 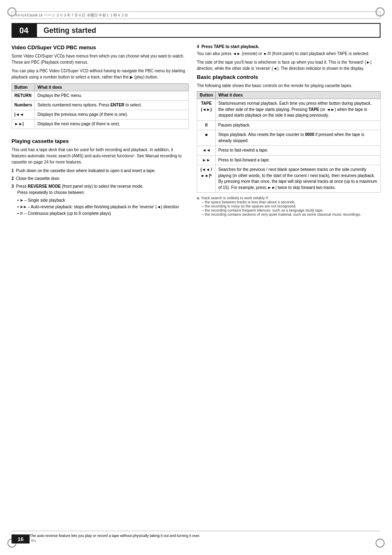 What do you see at coordinates (103, 207) in the screenshot?
I see `cassette-bullet-1: ➤➤ – Auto-reverse playback: stops after …` at bounding box center [103, 207].